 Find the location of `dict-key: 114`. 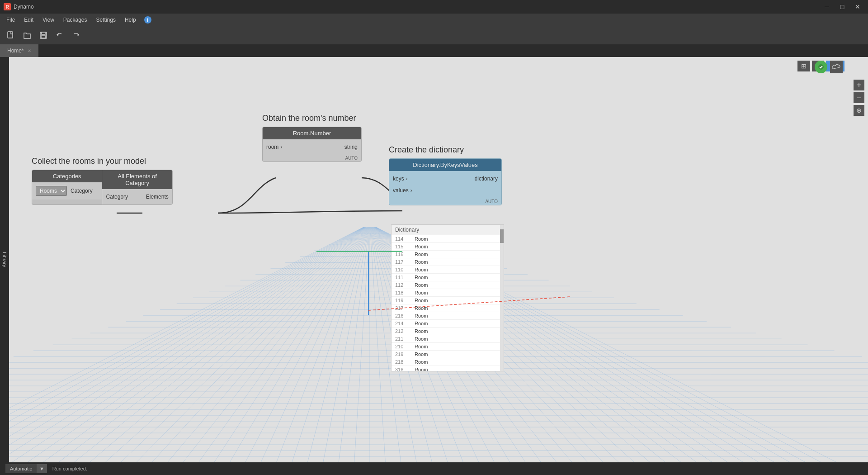

dict-key: 114 is located at coordinates (403, 239).